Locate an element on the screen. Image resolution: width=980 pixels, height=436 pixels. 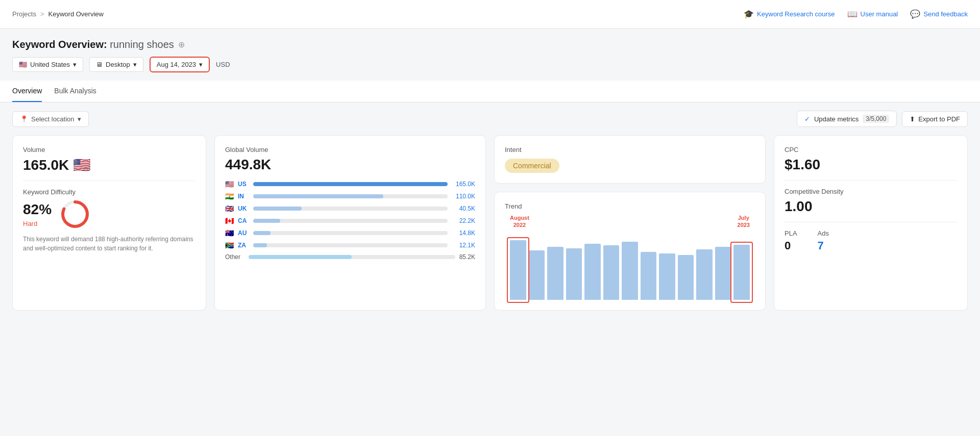
global-volume-label: Global Volume is located at coordinates (350, 150).